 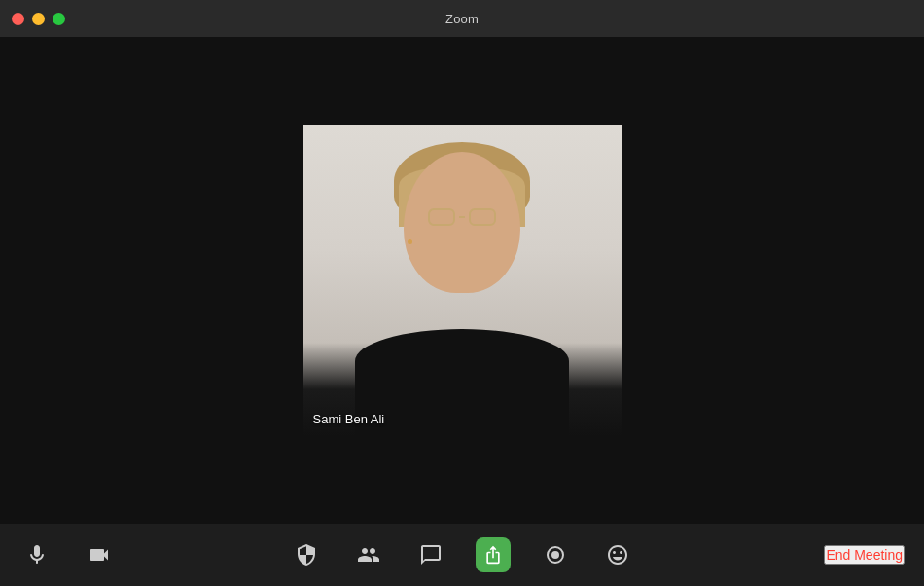 What do you see at coordinates (462, 555) in the screenshot?
I see `toolbar-center` at bounding box center [462, 555].